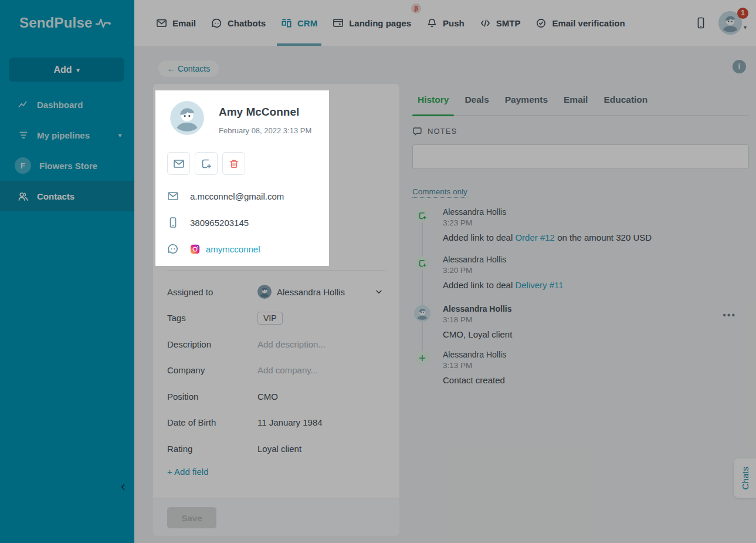  Describe the element at coordinates (259, 112) in the screenshot. I see `contact-name: Amy McConnel` at that location.